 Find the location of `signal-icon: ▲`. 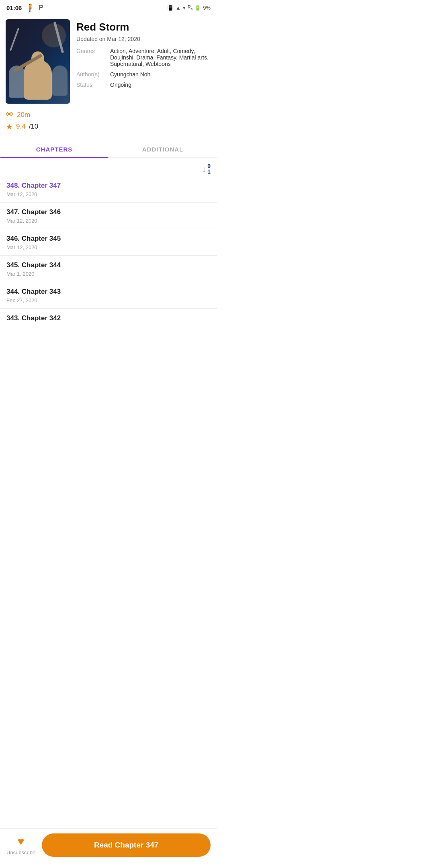

signal-icon: ▲ is located at coordinates (178, 8).